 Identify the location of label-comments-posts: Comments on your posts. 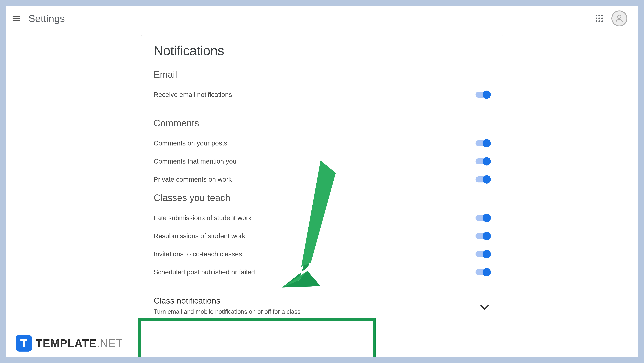
(190, 143).